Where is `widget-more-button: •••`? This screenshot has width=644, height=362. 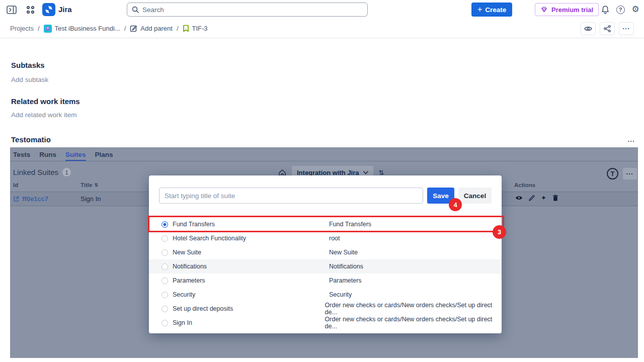 widget-more-button: ••• is located at coordinates (630, 174).